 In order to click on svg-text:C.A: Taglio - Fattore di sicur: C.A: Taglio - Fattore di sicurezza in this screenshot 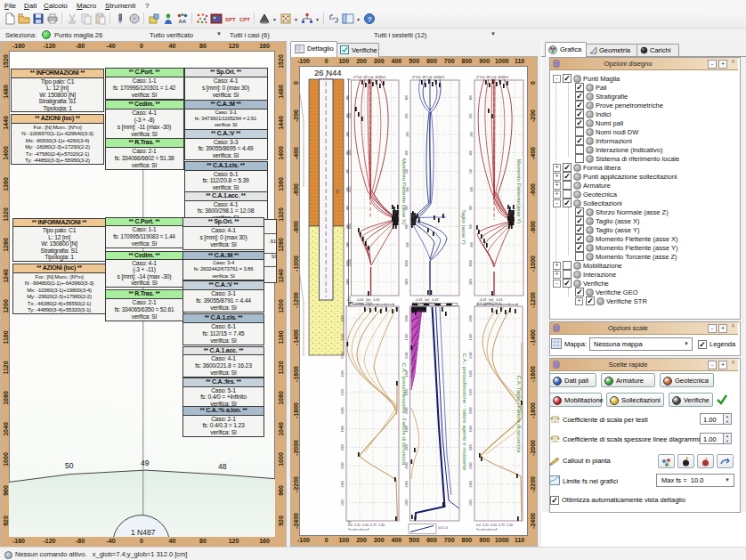, I will do `click(519, 415)`.